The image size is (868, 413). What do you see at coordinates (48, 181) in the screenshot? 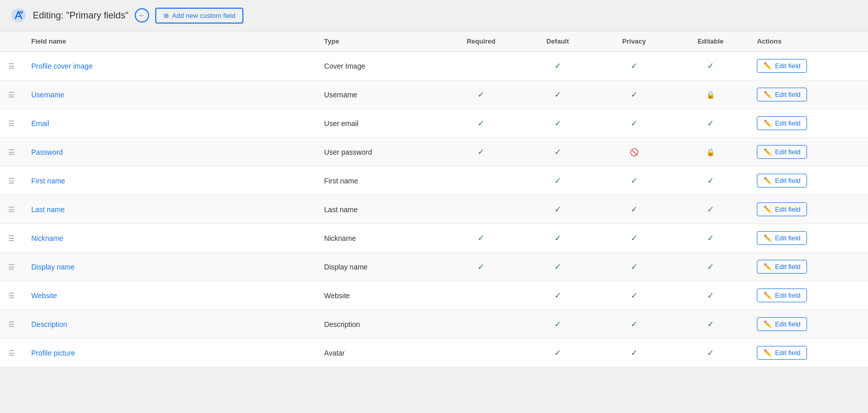
I see `field-name-link: First name` at bounding box center [48, 181].